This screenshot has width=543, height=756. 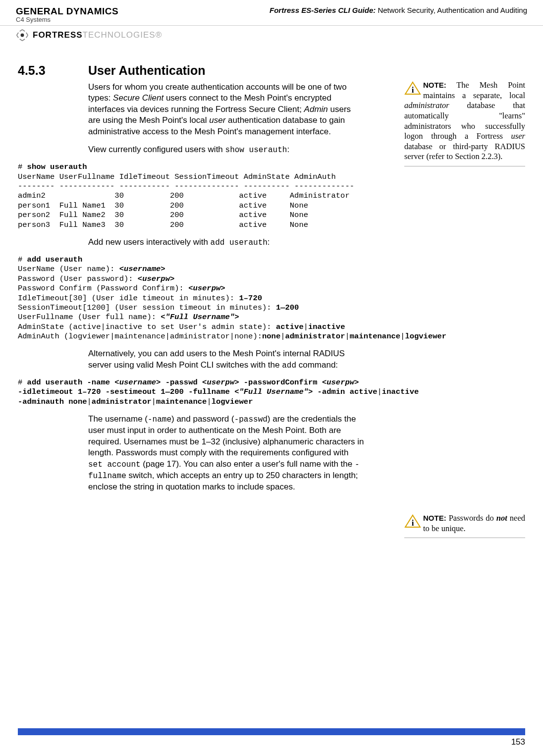 What do you see at coordinates (272, 732) in the screenshot?
I see `footer-bar` at bounding box center [272, 732].